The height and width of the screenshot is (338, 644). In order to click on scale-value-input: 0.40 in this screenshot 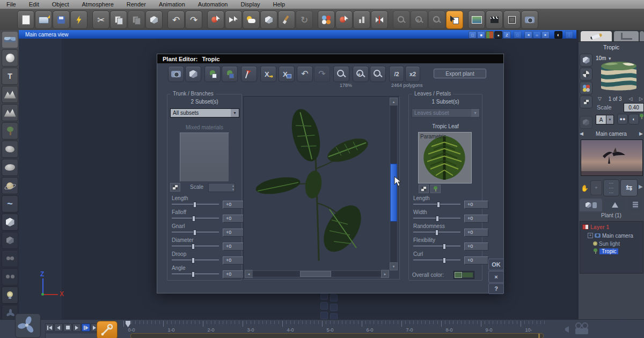, I will do `click(634, 107)`.